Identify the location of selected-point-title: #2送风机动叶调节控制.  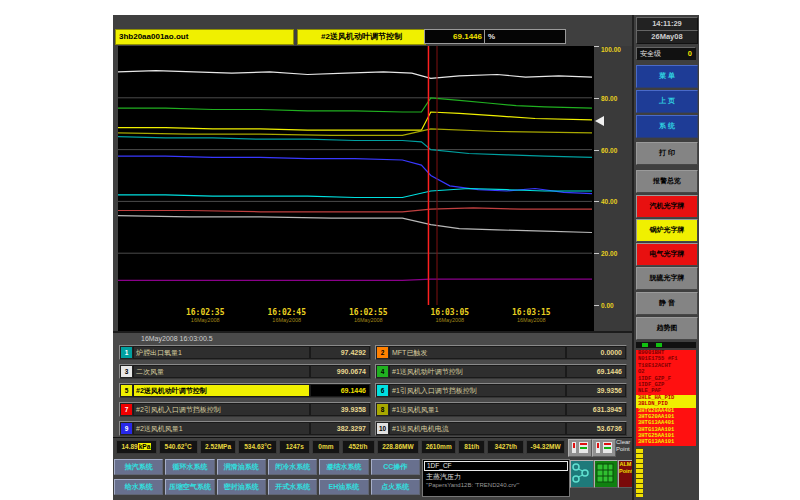
(362, 37).